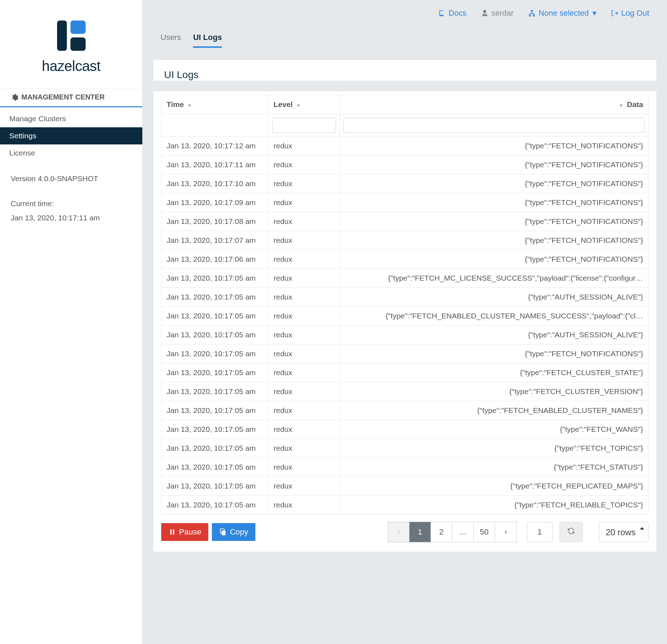  I want to click on table-row: Jan 13, 2020, 10:17:08 amredux{"type":"F…, so click(405, 222).